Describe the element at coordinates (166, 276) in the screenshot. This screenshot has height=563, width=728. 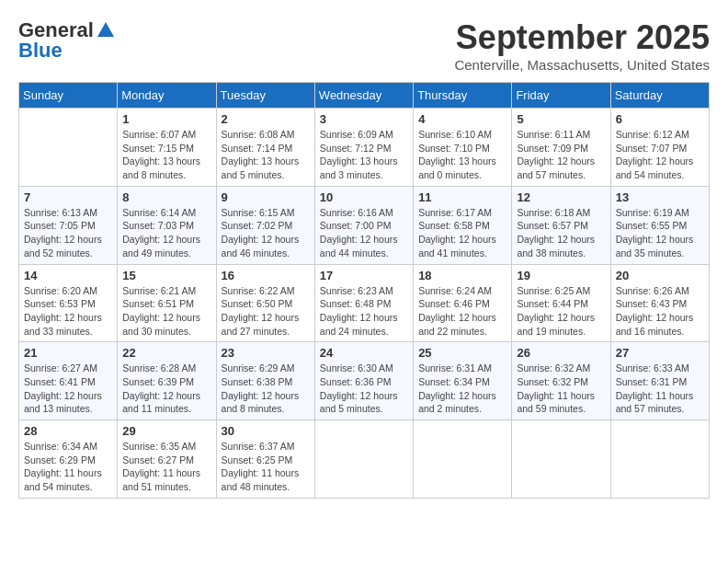
I see `day-number: 15` at that location.